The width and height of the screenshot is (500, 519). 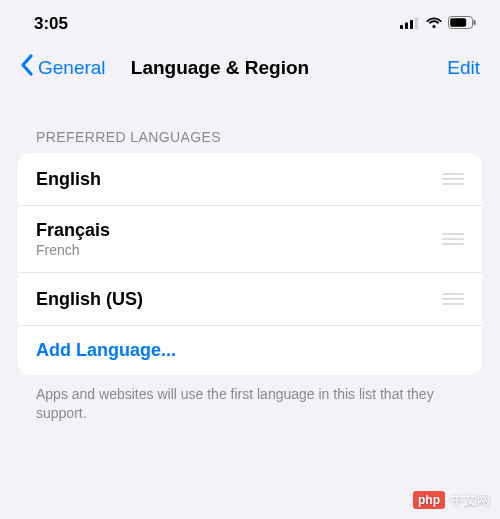 I want to click on watermark: php 中文网, so click(x=452, y=500).